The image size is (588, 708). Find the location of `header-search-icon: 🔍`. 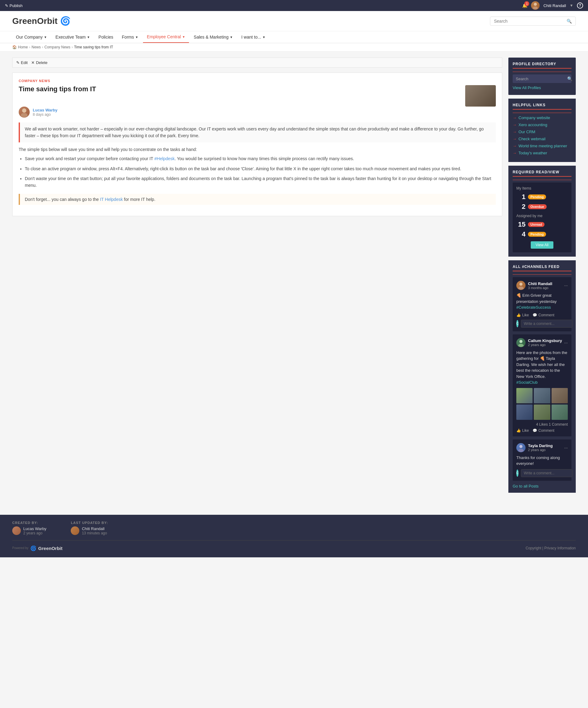

header-search-icon: 🔍 is located at coordinates (569, 21).